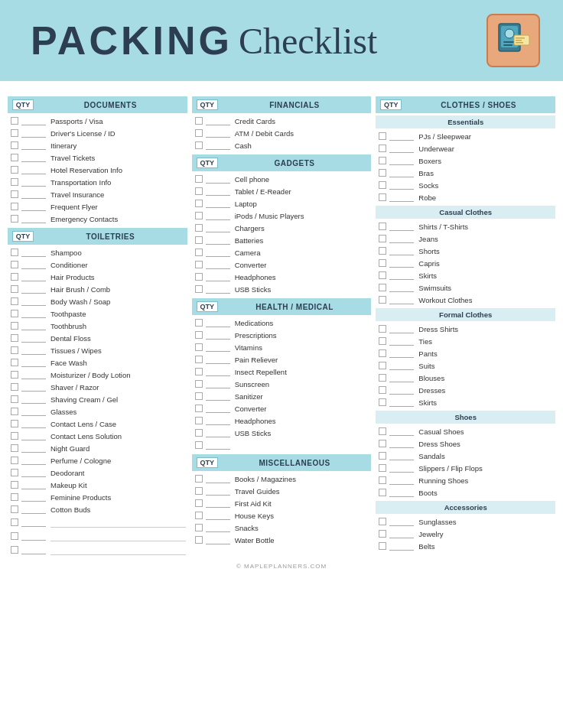 The height and width of the screenshot is (728, 563). Describe the element at coordinates (243, 145) in the screenshot. I see `item-text: Cash` at that location.